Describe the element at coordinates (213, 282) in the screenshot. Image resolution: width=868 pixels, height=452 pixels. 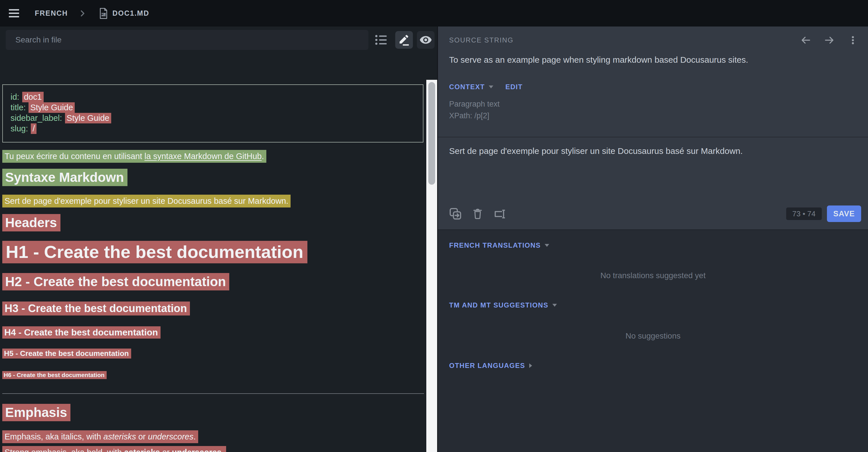
I see `h2-sample: H2 - Create the best documentation` at that location.